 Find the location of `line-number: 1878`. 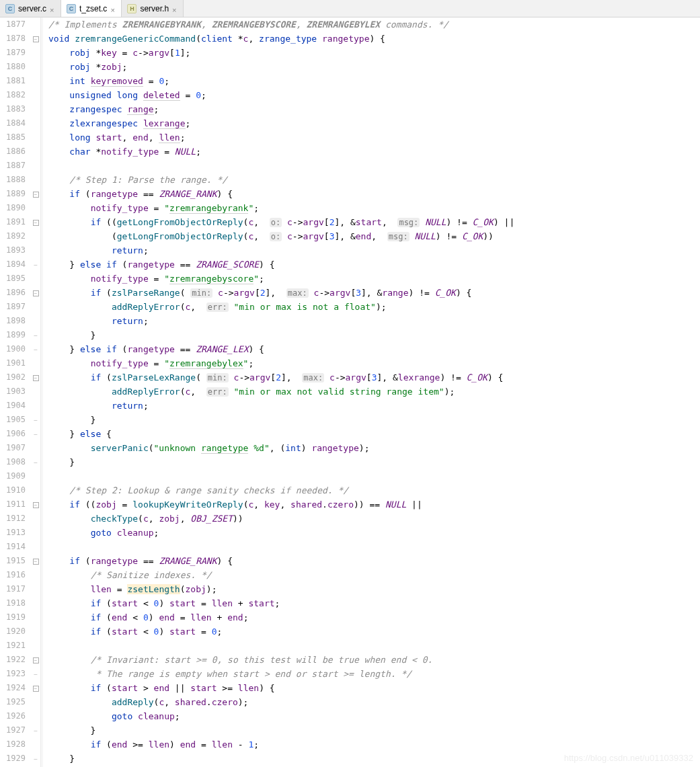

line-number: 1878 is located at coordinates (13, 39).